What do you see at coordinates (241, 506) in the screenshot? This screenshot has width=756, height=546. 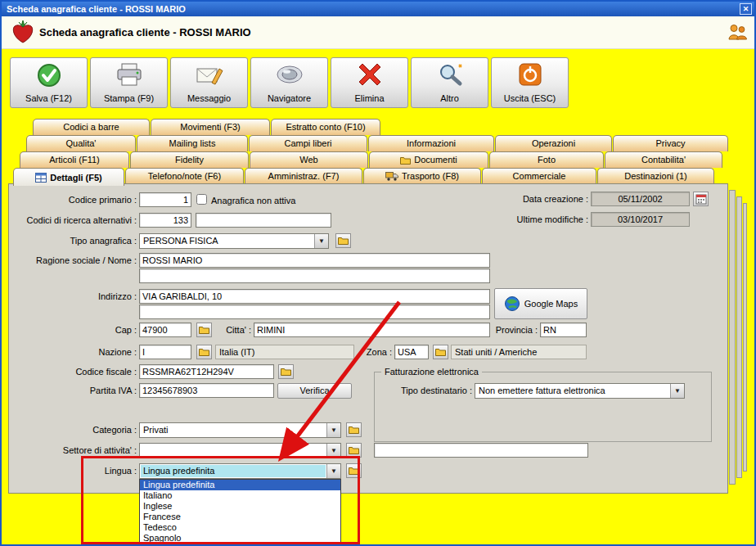 I see `dropdown-item-inglese: Inglese` at bounding box center [241, 506].